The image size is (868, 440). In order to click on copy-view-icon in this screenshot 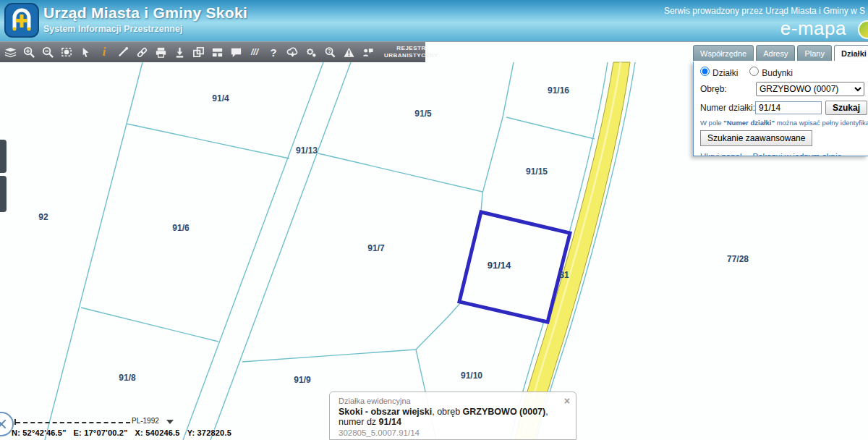, I will do `click(198, 52)`.